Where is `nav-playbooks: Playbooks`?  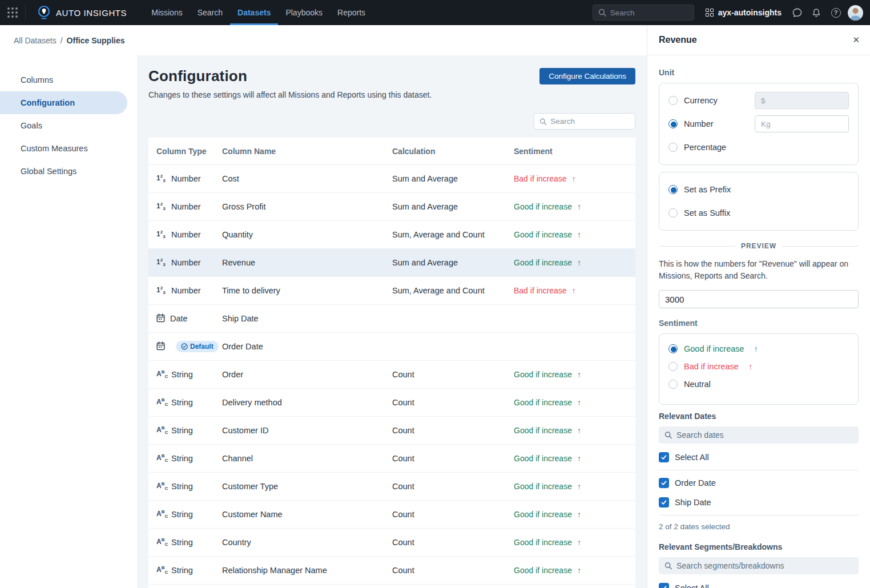
nav-playbooks: Playbooks is located at coordinates (304, 13).